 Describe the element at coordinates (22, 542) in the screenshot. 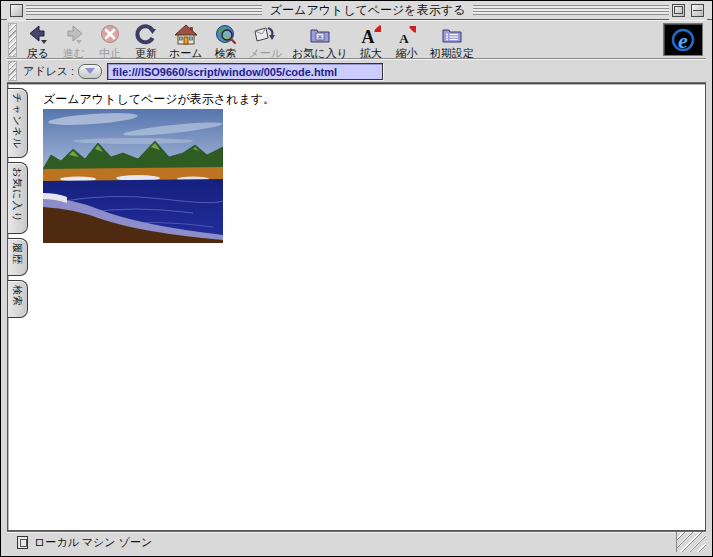

I see `security-zone-icon` at that location.